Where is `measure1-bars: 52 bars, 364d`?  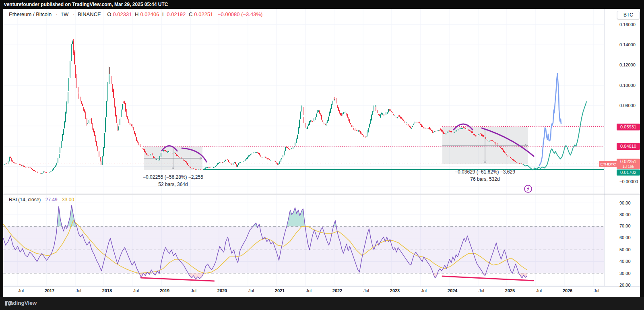
measure1-bars: 52 bars, 364d is located at coordinates (173, 184).